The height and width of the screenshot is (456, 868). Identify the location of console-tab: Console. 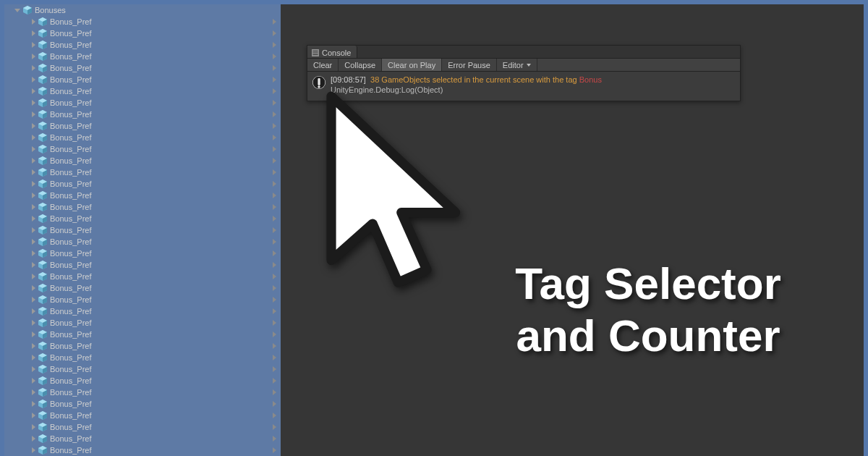
(333, 52).